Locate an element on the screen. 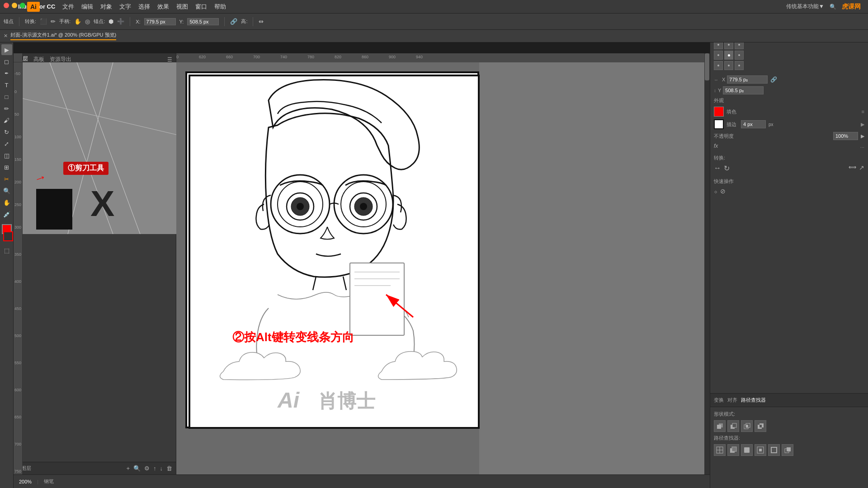 The height and width of the screenshot is (488, 868). ruler-mark: 860 is located at coordinates (365, 57).